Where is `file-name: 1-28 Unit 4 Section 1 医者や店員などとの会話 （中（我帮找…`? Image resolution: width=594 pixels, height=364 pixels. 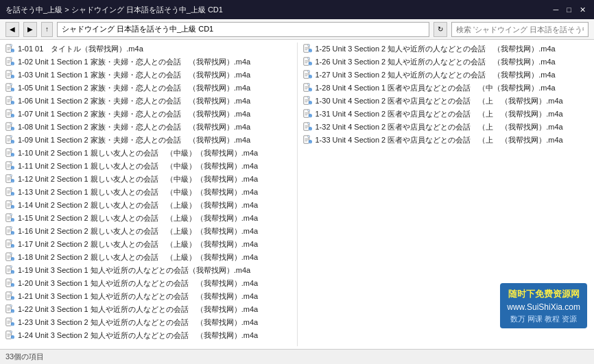
file-name: 1-28 Unit 4 Section 1 医者や店員などとの会話 （中（我帮找… is located at coordinates (436, 88).